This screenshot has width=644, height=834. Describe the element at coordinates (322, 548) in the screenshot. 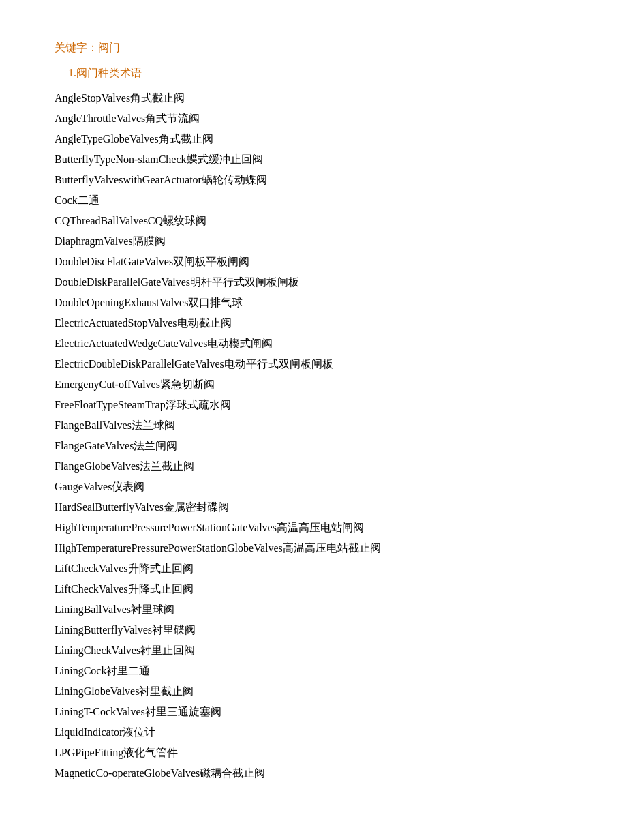

I see `list-item: HighTemperaturePressurePowerStationGlobe…` at that location.